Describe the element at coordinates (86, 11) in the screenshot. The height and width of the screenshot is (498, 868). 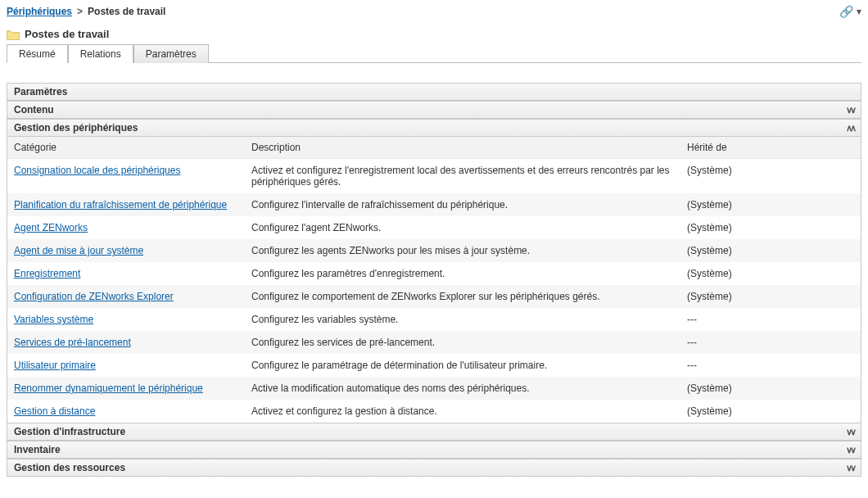
I see `breadcrumb: Périphériques > Postes de travail` at that location.